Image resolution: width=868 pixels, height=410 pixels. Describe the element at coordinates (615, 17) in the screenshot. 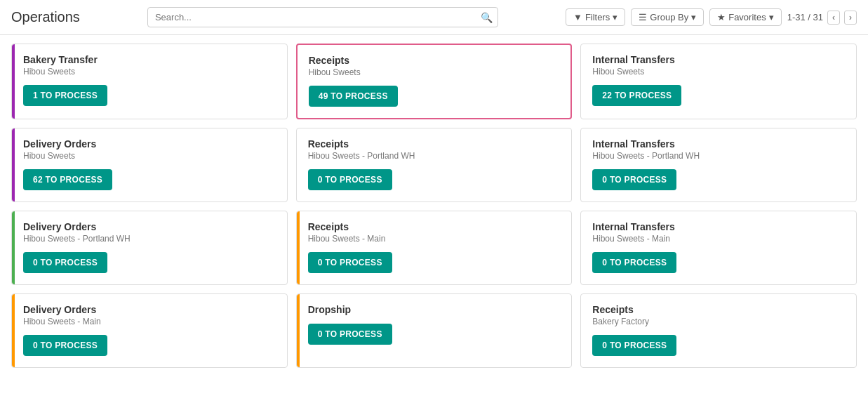

I see `filters-dropdown-arrow: ▾` at that location.